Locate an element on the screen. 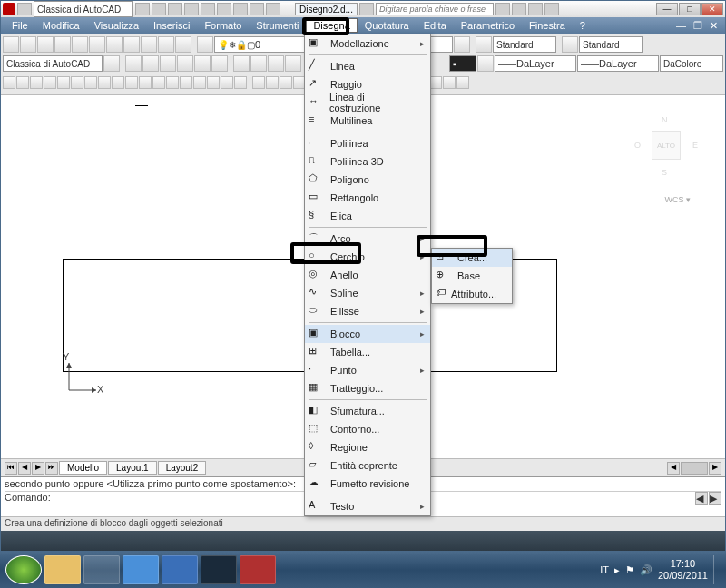 The height and width of the screenshot is (588, 726). qat-print-icon is located at coordinates (208, 9).